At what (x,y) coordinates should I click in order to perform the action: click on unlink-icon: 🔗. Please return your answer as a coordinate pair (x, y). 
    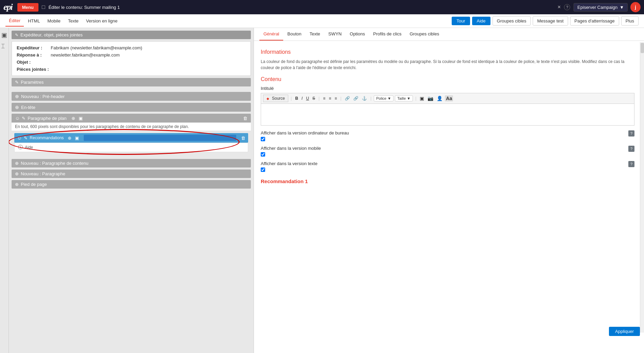
    Looking at the image, I should click on (356, 98).